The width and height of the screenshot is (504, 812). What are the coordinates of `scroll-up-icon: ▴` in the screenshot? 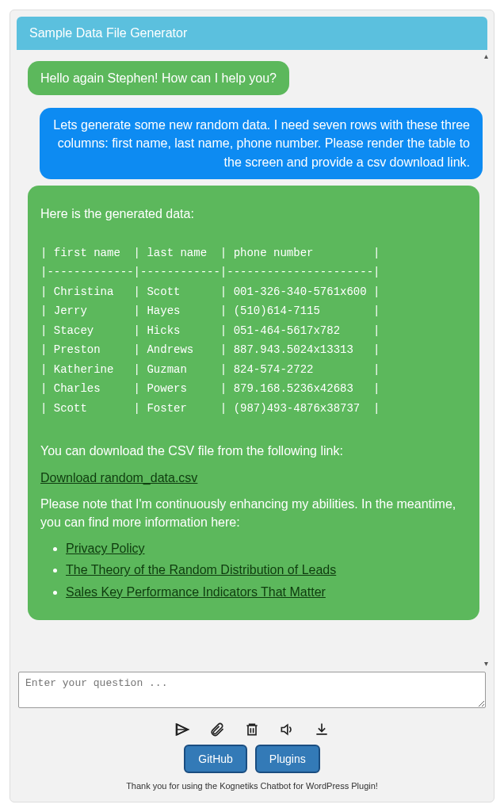 It's located at (488, 56).